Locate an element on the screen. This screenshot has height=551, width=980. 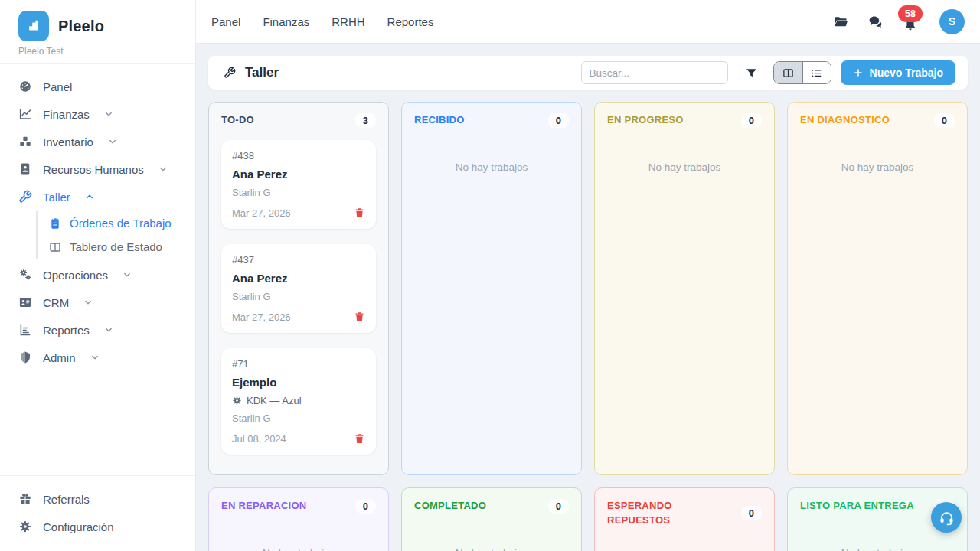
column-title: LISTO PARA ENTREGA is located at coordinates (858, 507).